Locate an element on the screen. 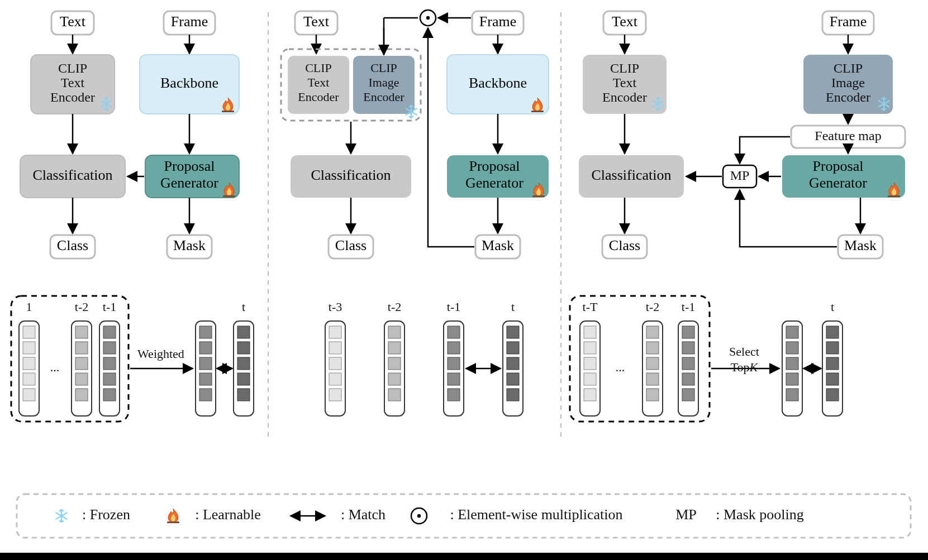 The width and height of the screenshot is (928, 560). proposal-l2: Generator is located at coordinates (189, 183).